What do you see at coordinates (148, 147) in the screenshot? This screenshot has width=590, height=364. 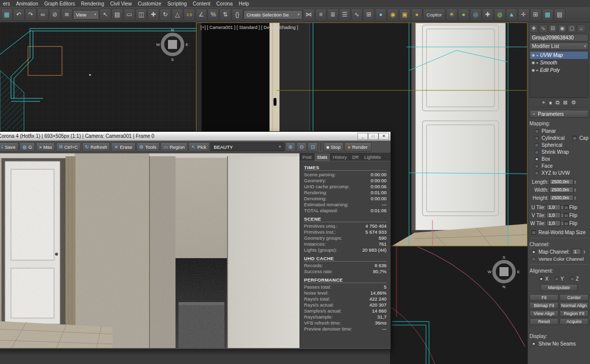 I see `tools-button: ⚙Tools` at bounding box center [148, 147].